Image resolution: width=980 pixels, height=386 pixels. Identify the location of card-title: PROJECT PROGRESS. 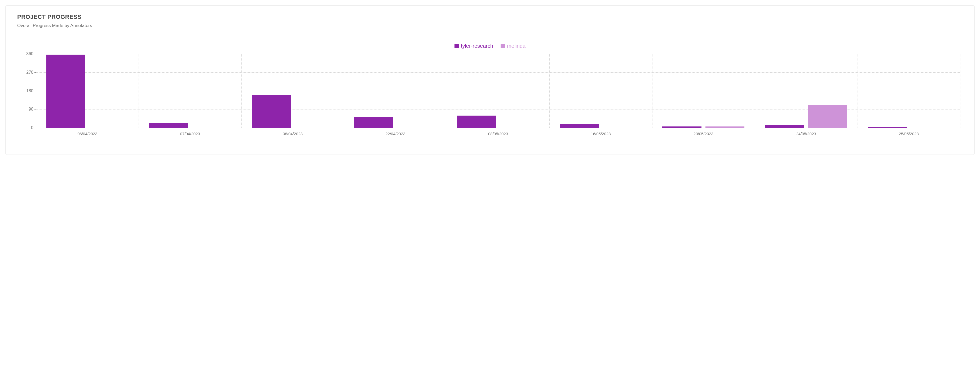
(490, 17).